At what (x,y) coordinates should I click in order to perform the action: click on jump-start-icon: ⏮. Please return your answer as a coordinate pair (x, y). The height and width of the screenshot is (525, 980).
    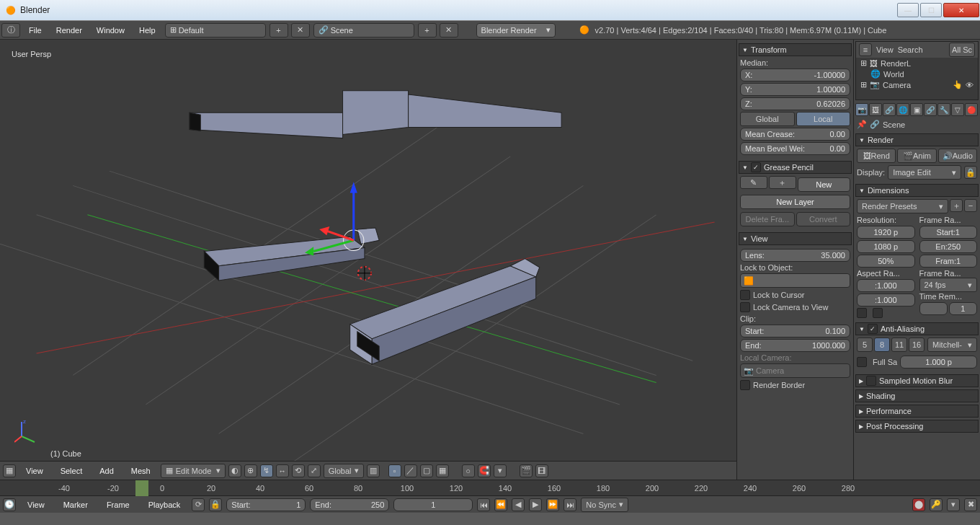
    Looking at the image, I should click on (484, 505).